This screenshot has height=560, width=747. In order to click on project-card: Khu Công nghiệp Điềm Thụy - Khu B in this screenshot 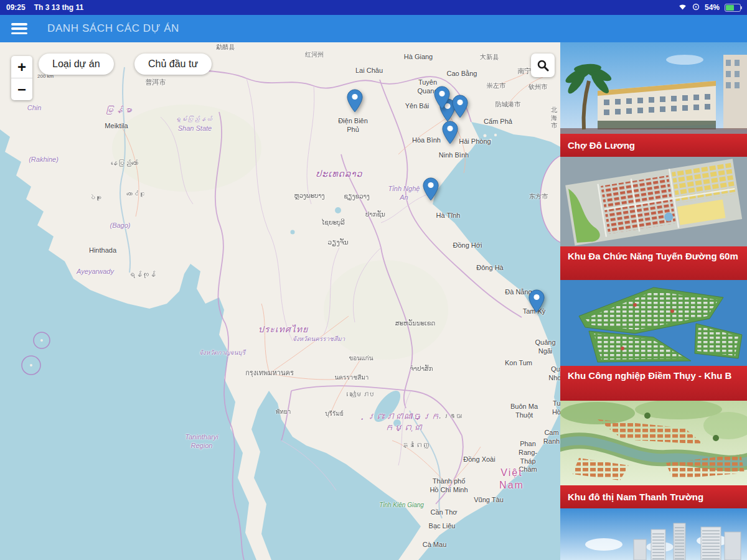, I will do `click(654, 340)`.